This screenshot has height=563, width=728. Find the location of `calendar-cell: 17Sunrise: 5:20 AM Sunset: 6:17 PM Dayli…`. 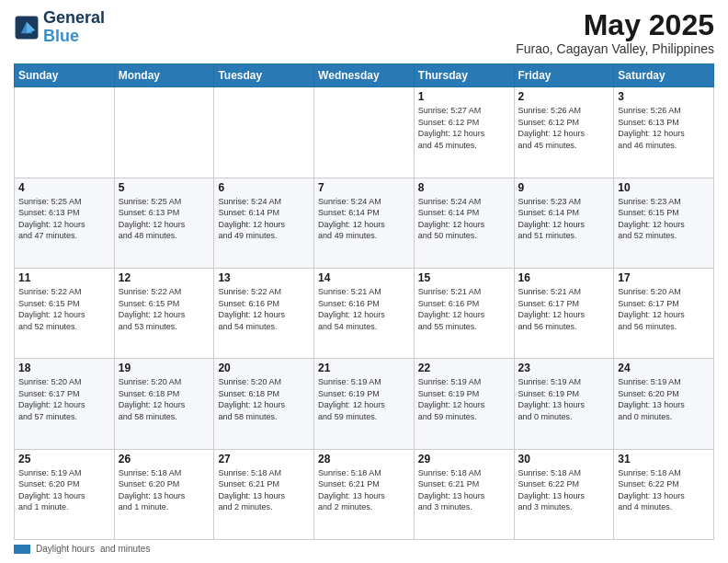

calendar-cell: 17Sunrise: 5:20 AM Sunset: 6:17 PM Dayli… is located at coordinates (664, 313).